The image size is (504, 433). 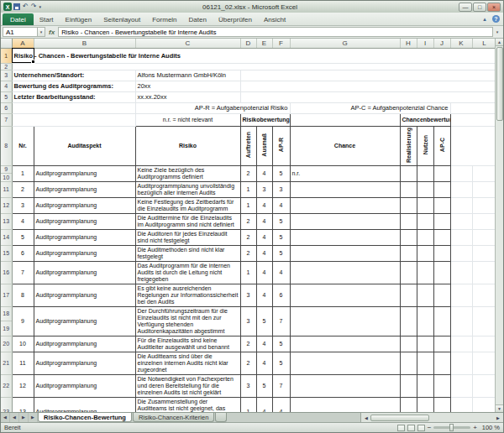 I want to click on qat-dropdown-icon: ▾, so click(x=40, y=7).